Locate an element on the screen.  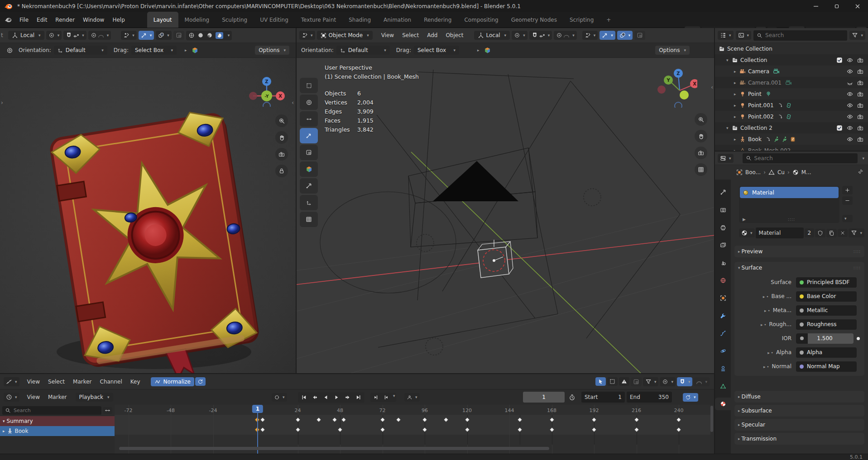
sidebar-toggle-collapse-icon: ‹ is located at coordinates (293, 103).